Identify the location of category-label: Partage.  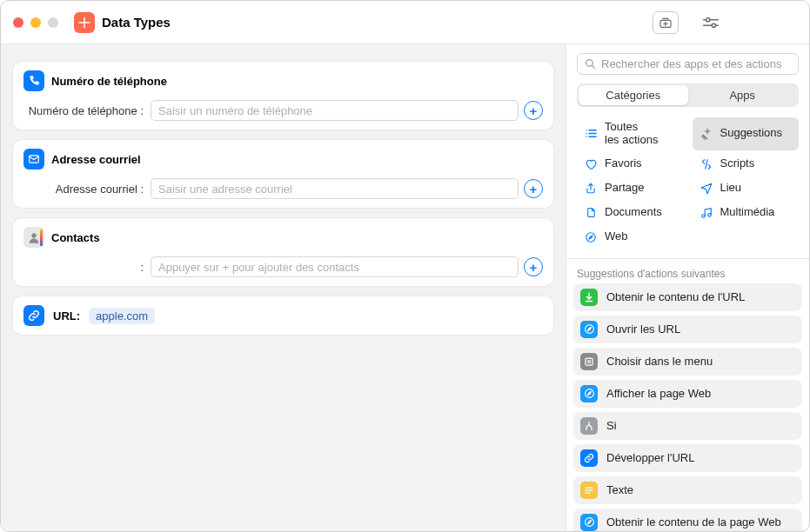
(625, 188).